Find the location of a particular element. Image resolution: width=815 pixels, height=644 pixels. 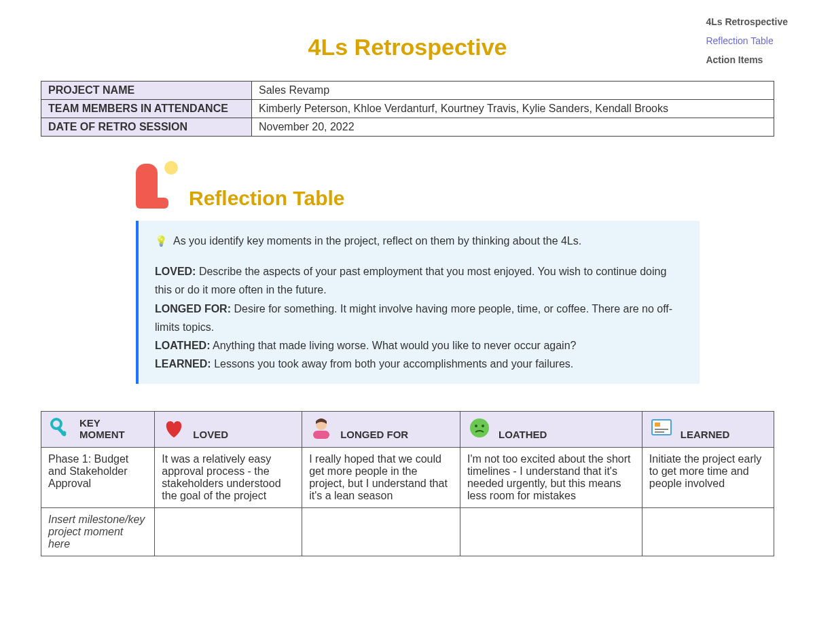

cell-loved is located at coordinates (228, 533).